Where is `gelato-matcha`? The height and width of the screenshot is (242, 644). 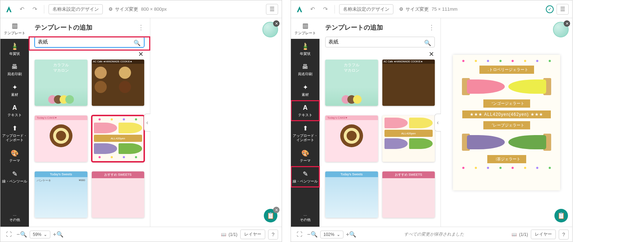
gelato-matcha is located at coordinates (530, 142).